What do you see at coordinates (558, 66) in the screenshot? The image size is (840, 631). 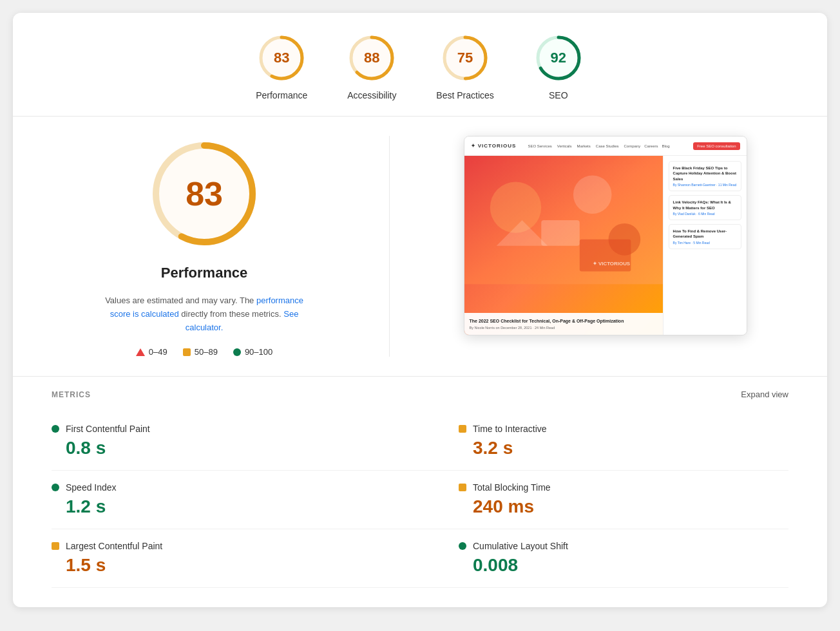 I see `score-item-seo: 92 SEO` at bounding box center [558, 66].